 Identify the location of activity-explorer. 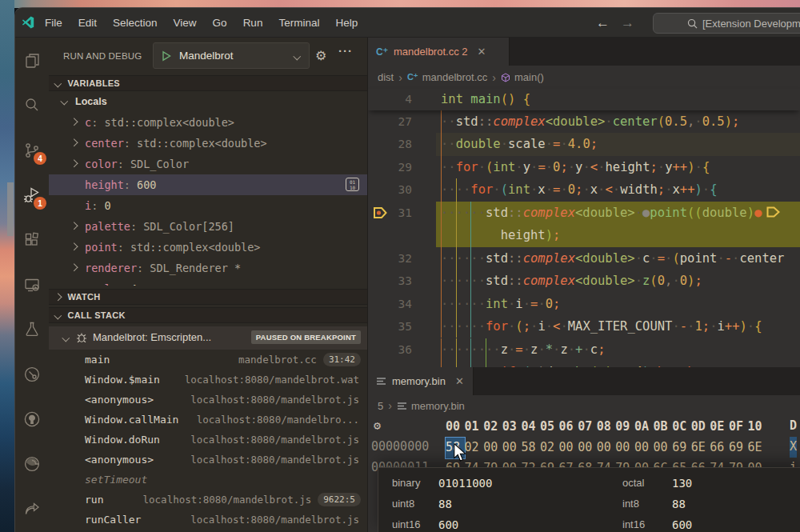
(32, 61).